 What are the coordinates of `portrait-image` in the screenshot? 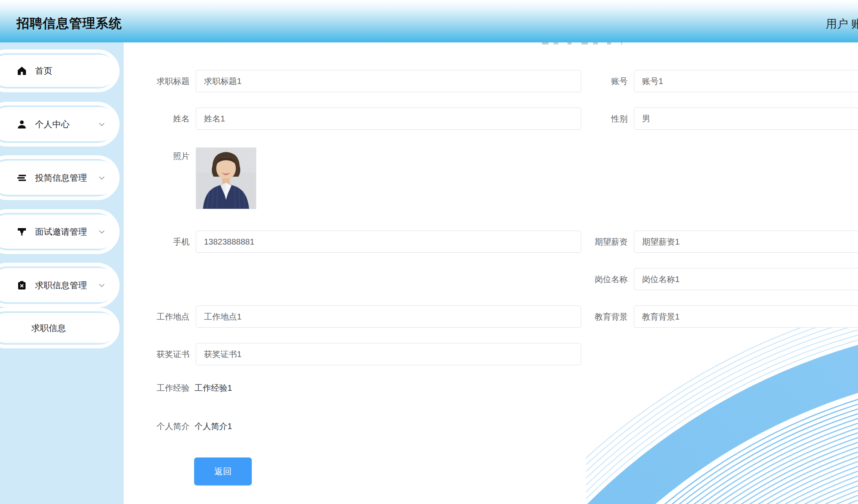 It's located at (226, 178).